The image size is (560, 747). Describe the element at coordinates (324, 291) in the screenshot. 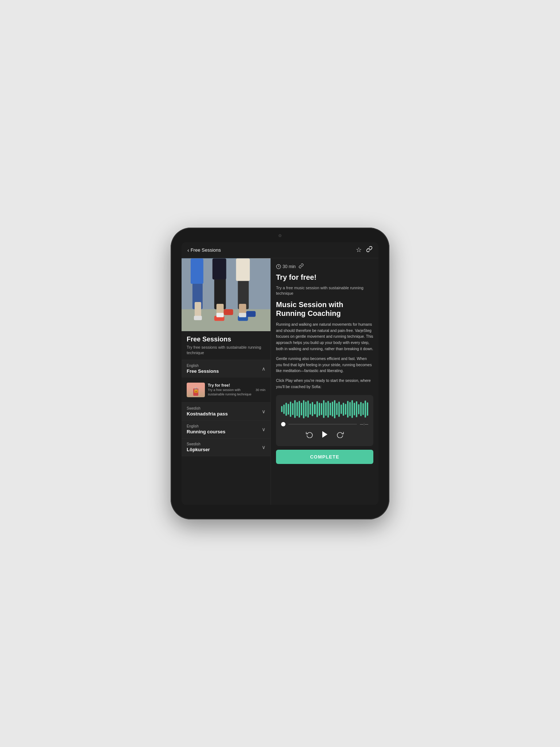

I see `try-free-subtitle: Try a free music session with sustainabl…` at that location.